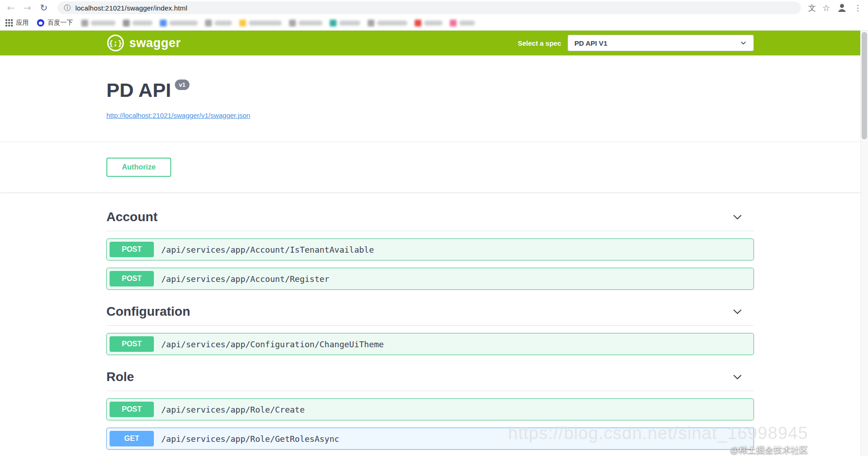 This screenshot has height=456, width=868. Describe the element at coordinates (540, 43) in the screenshot. I see `select-spec-label: Select a spec` at that location.